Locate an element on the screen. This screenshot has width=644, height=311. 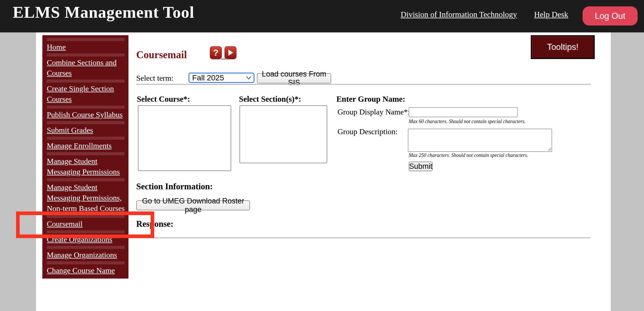
sidebar-item-change-course-name: Change Course Name is located at coordinates (86, 271).